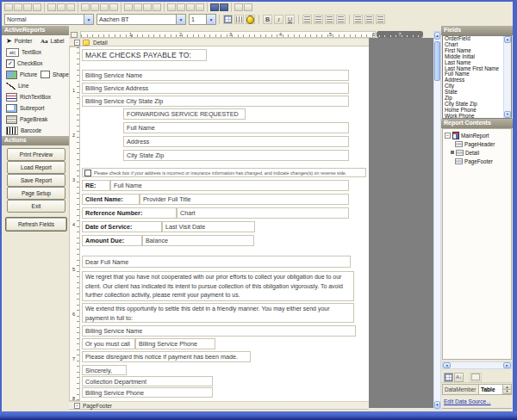 The height and width of the screenshot is (420, 517). What do you see at coordinates (474, 105) in the screenshot?
I see `field-list-item: City State Zip` at bounding box center [474, 105].